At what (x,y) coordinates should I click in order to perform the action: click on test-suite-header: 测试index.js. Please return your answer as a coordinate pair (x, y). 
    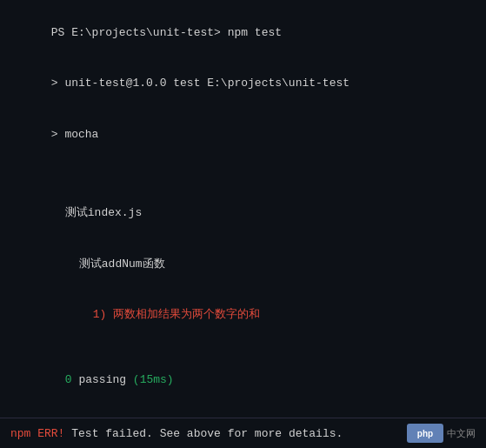
    Looking at the image, I should click on (243, 214).